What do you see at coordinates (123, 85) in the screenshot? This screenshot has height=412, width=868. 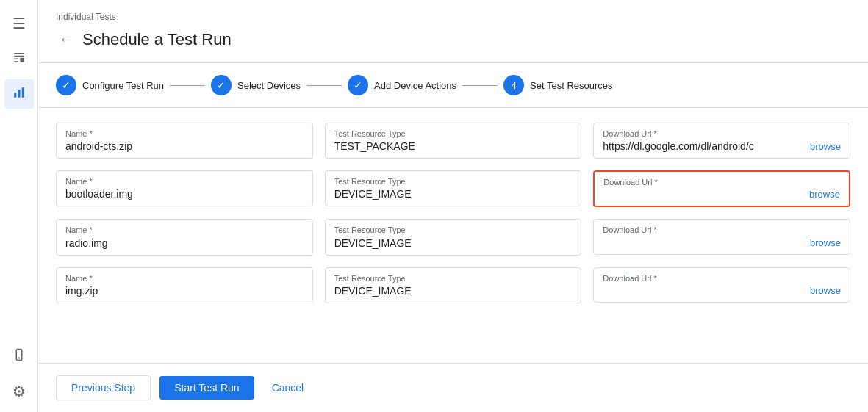 I see `step-label-configure: Configure Test Run` at bounding box center [123, 85].